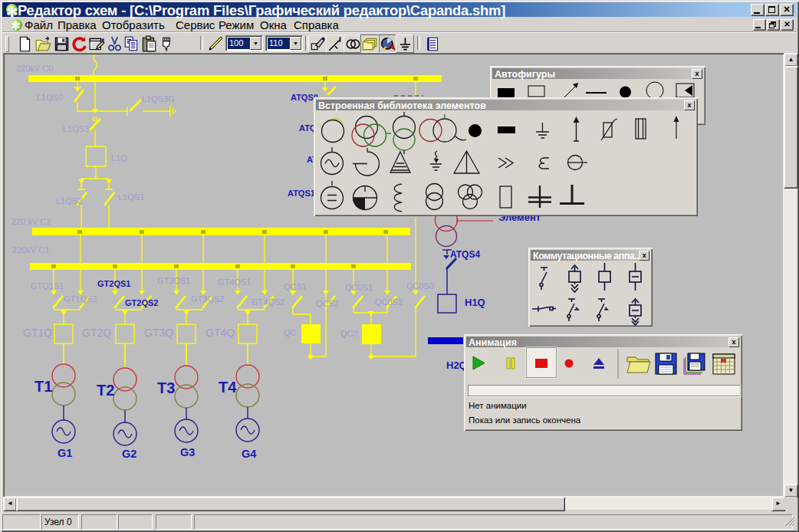  I want to click on svg-text: GT3Q, so click(159, 333).